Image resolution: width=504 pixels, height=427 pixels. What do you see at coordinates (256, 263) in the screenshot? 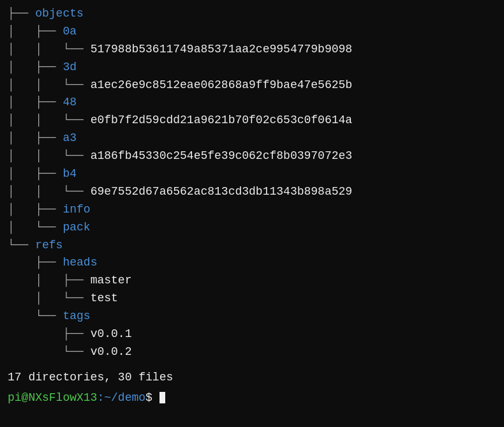
I see `tree-item: ├── heads` at bounding box center [256, 263].